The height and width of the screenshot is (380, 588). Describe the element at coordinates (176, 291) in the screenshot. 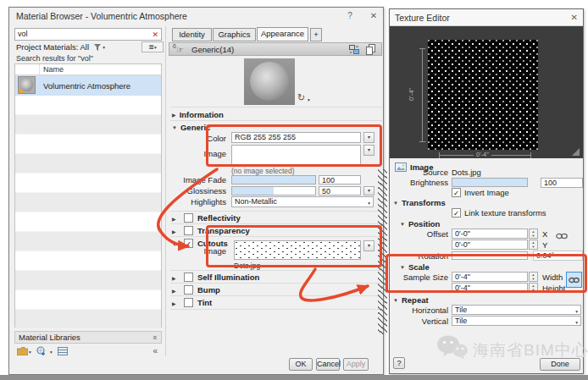

I see `section-bump: ▶` at that location.